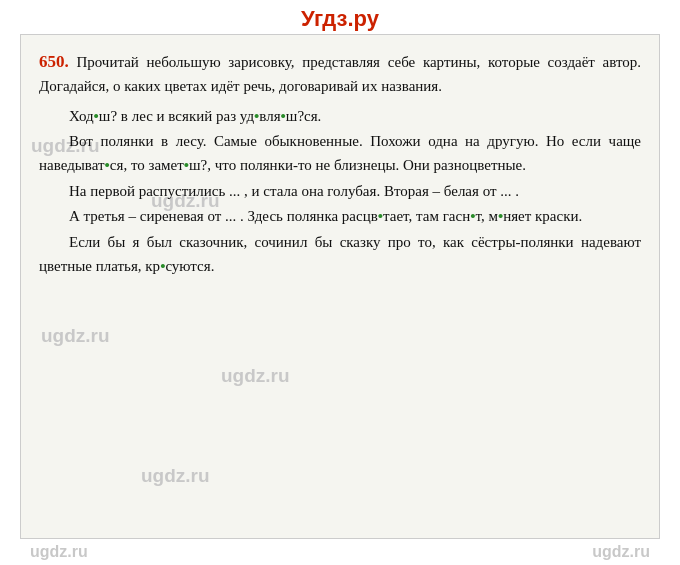  What do you see at coordinates (256, 376) in the screenshot?
I see `watermark-4: ugdz.ru` at bounding box center [256, 376].